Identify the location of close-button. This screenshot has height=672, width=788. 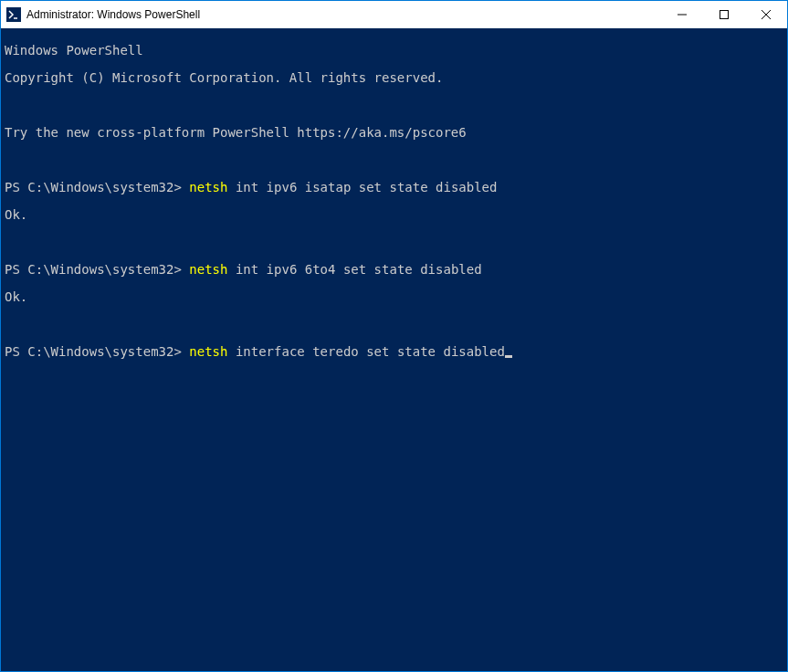
(766, 15).